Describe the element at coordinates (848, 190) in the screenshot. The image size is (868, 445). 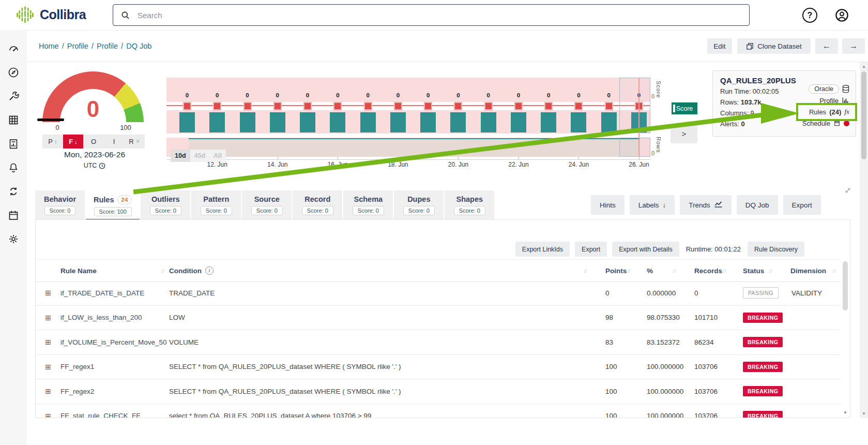
I see `expand-view-button` at that location.